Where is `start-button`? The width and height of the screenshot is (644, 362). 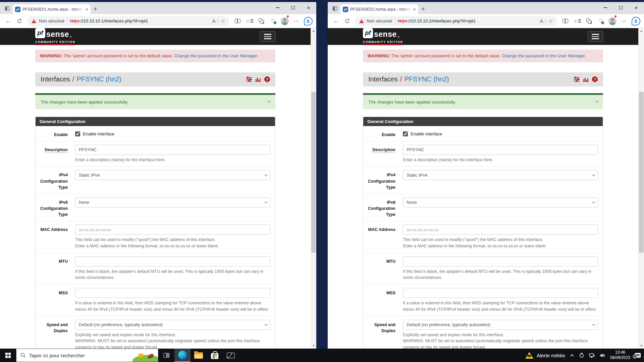
start-button is located at coordinates (8, 355).